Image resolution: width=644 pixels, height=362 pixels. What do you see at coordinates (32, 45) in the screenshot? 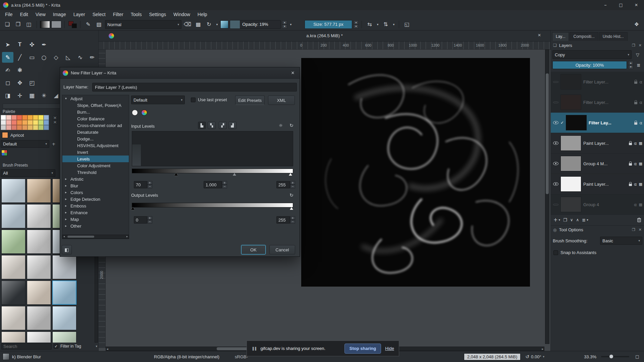
I see `tool-edit-shapes: ✜` at bounding box center [32, 45].